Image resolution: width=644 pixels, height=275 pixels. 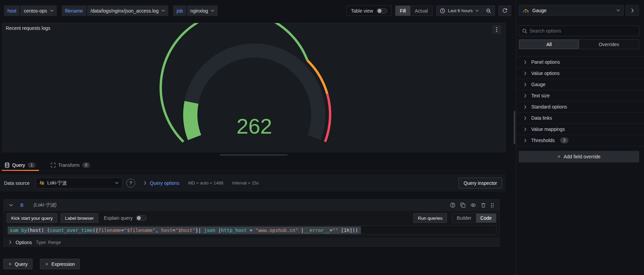 I want to click on query-options-row: Options Type: Range, so click(x=252, y=242).